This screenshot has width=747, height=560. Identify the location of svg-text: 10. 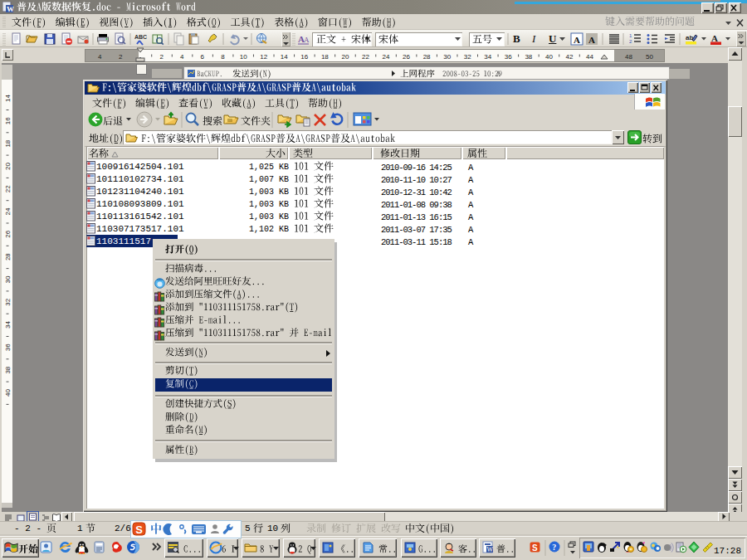
(244, 56).